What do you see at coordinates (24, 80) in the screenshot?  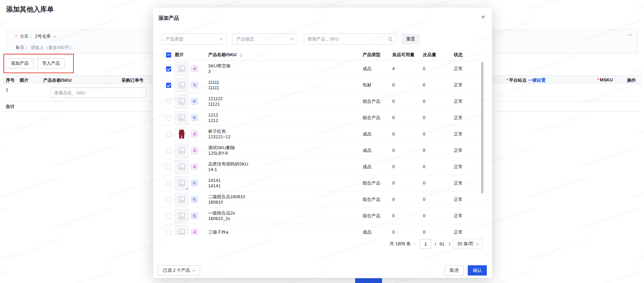 I see `col-image: 图片` at bounding box center [24, 80].